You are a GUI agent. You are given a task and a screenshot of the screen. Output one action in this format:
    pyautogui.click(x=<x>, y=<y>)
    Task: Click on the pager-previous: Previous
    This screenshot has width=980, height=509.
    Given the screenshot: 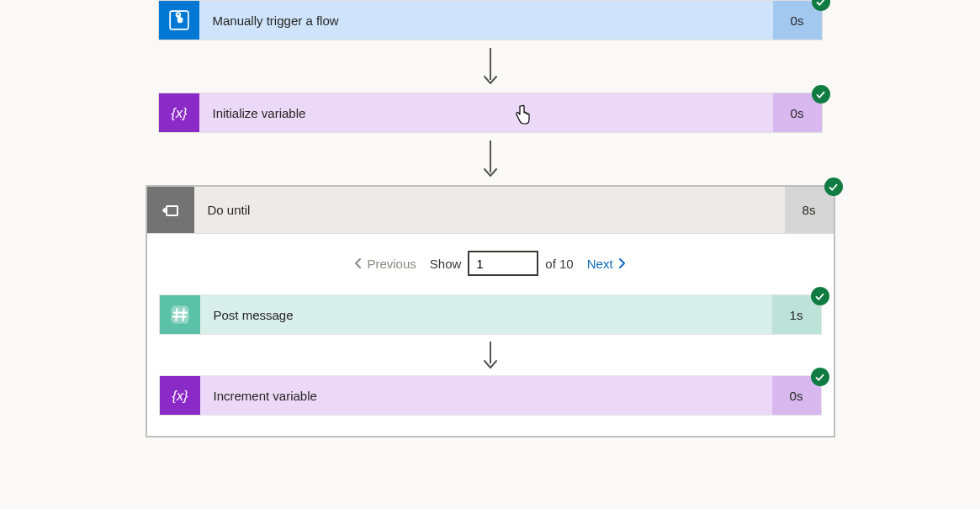 What is the action you would take?
    pyautogui.click(x=384, y=264)
    